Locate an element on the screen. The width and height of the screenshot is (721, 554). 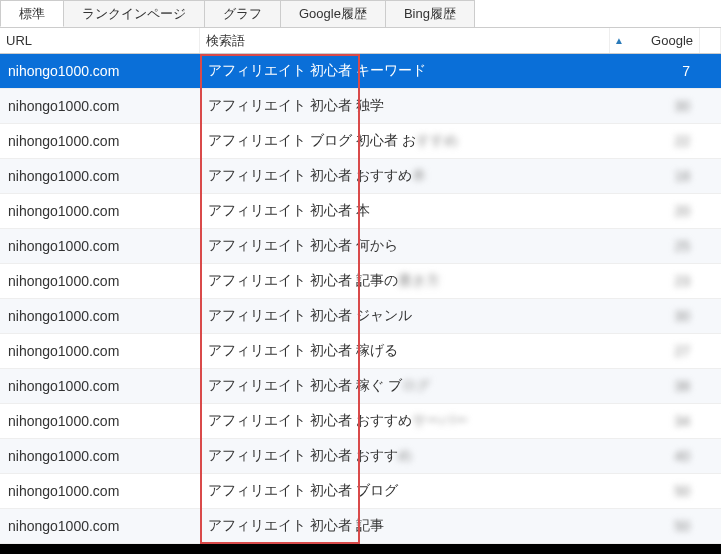
table-row: nihongo1000.comアフィリエイト 初心者 何から25 is located at coordinates (360, 246).